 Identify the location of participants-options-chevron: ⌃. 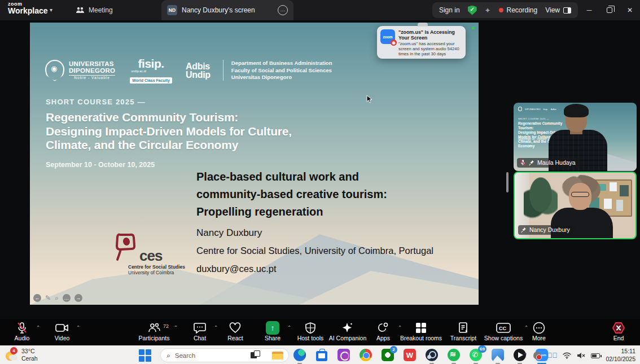
(176, 327).